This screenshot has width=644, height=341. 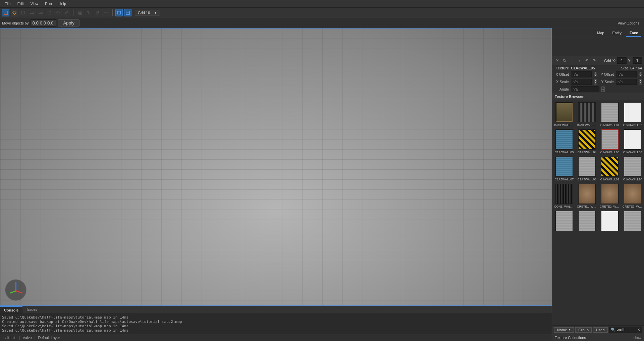 I want to click on texture-item: CRETE2_WALL01, so click(x=610, y=196).